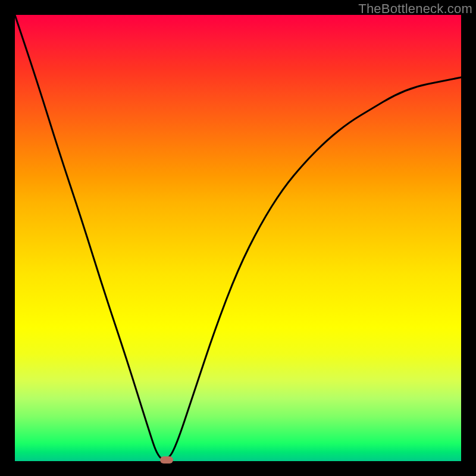 This screenshot has height=476, width=476. What do you see at coordinates (415, 9) in the screenshot?
I see `watermark-text: TheBottleneck.com` at bounding box center [415, 9].